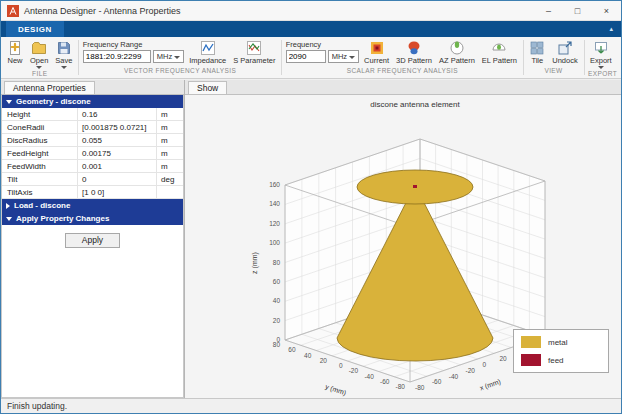 The image size is (622, 414). Describe the element at coordinates (14, 60) in the screenshot. I see `new-button-label: New` at that location.